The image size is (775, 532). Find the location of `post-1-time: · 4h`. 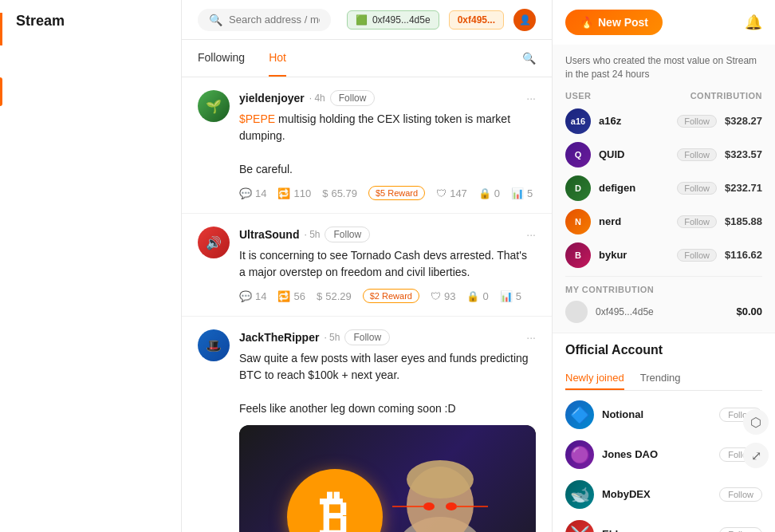

post-1-time: · 4h is located at coordinates (317, 98).